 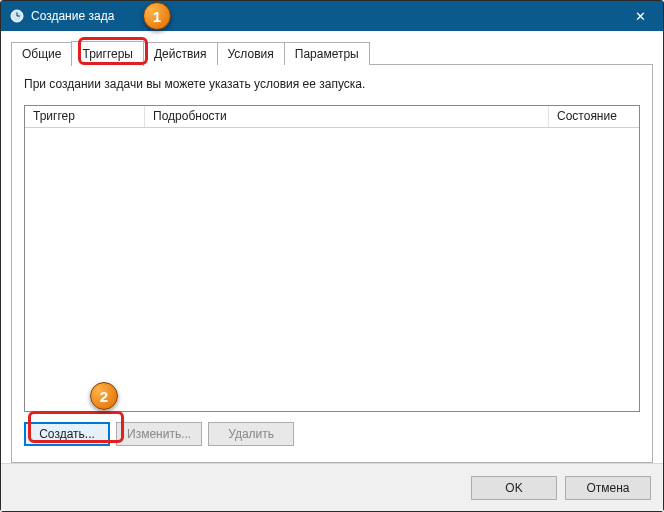 I want to click on annotation-step-1: 1, so click(x=157, y=16).